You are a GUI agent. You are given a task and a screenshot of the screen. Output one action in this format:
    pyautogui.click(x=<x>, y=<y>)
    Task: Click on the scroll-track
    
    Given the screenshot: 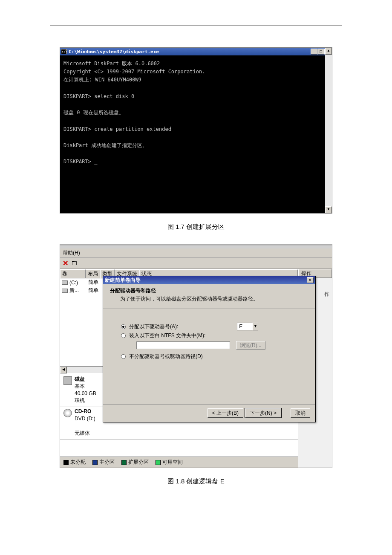 What is the action you would take?
    pyautogui.click(x=329, y=130)
    